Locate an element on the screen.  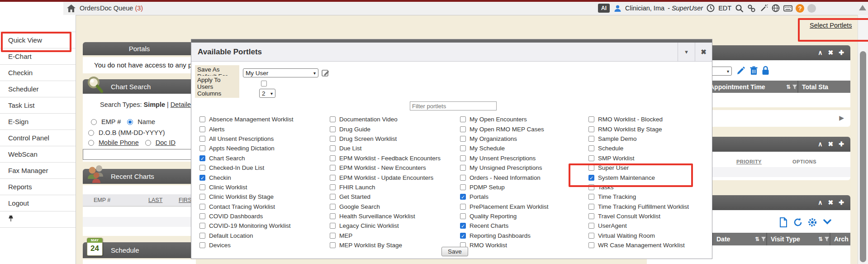
portlet-checkbox-mep-worklist-by-stage is located at coordinates (333, 245).